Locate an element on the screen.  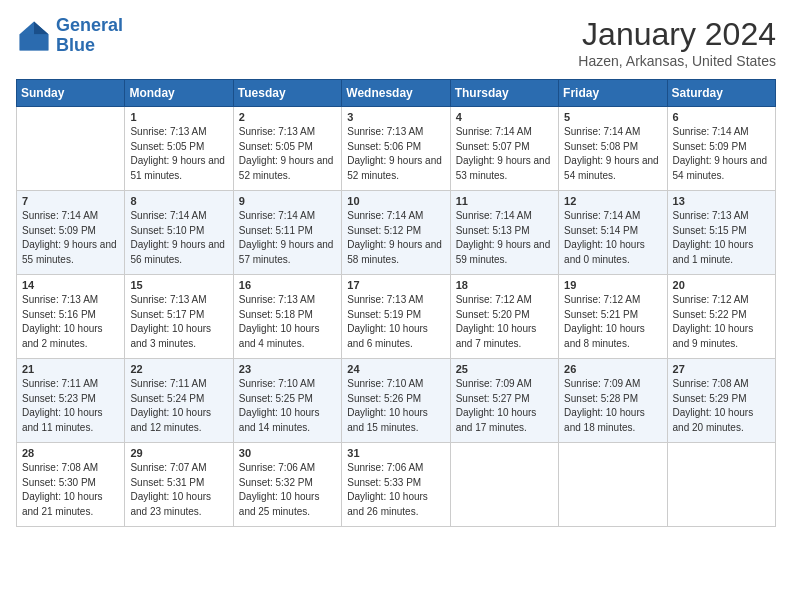
calendar-cell: 8Sunrise: 7:14 AMSunset: 5:10 PMDaylight… is located at coordinates (179, 233).